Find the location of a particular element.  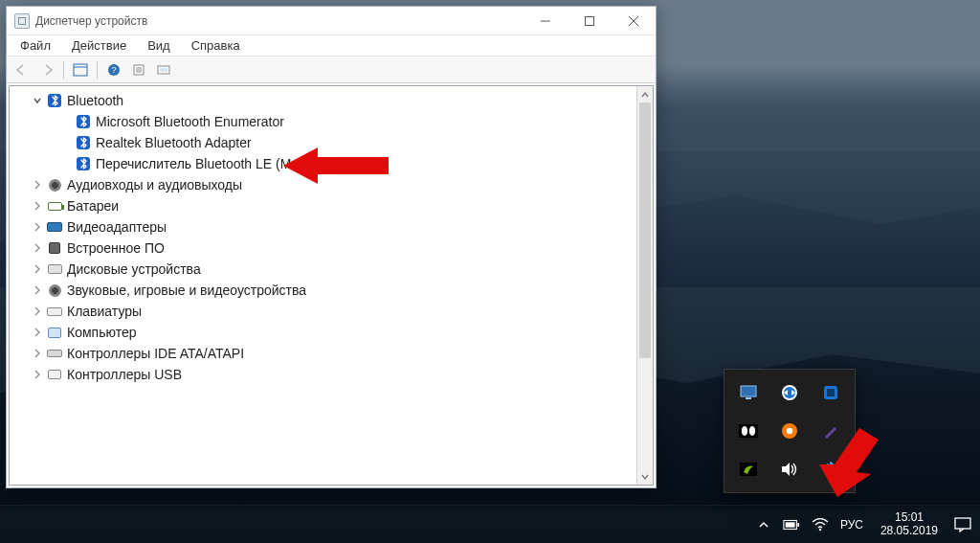

window-title: Диспетчер устройств is located at coordinates (92, 21).